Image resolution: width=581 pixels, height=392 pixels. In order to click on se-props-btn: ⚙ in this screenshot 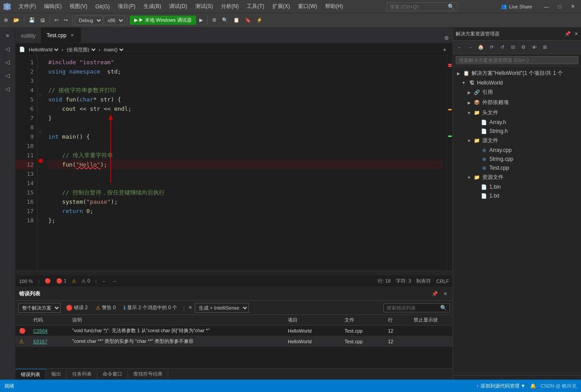, I will do `click(523, 47)`.